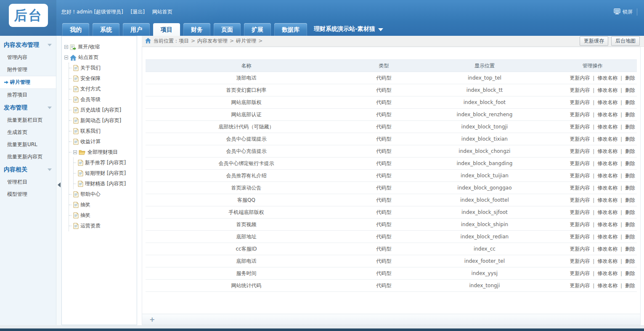 This screenshot has width=644, height=331. I want to click on tab-我的: 我的, so click(76, 29).